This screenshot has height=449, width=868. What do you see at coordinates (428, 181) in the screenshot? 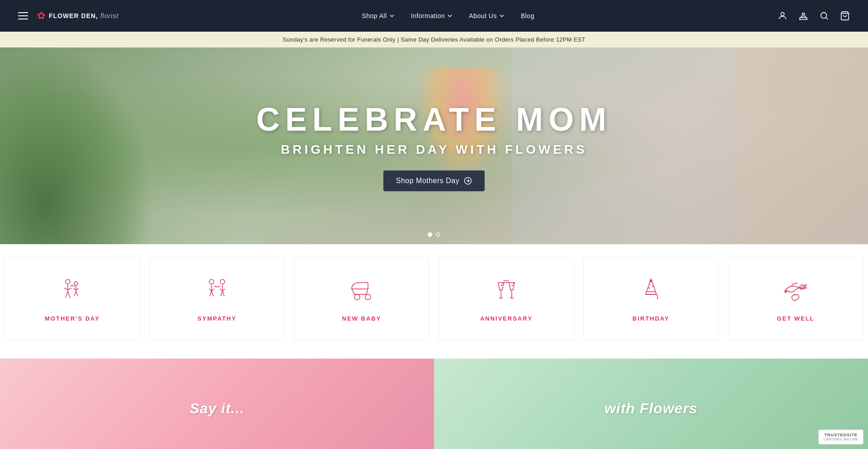
I see `shop-mothers-day-label: Shop Mothers Day` at bounding box center [428, 181].